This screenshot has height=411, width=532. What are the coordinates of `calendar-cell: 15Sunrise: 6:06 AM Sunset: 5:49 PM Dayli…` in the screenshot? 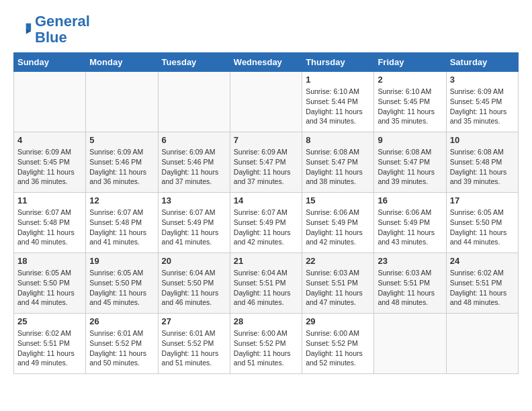 It's located at (339, 223).